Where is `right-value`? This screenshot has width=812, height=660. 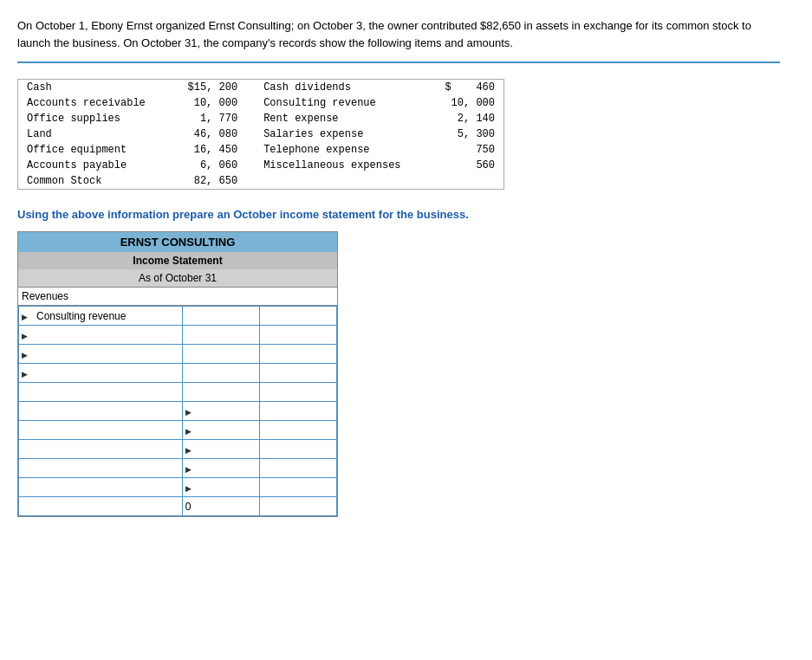
right-value is located at coordinates (465, 181).